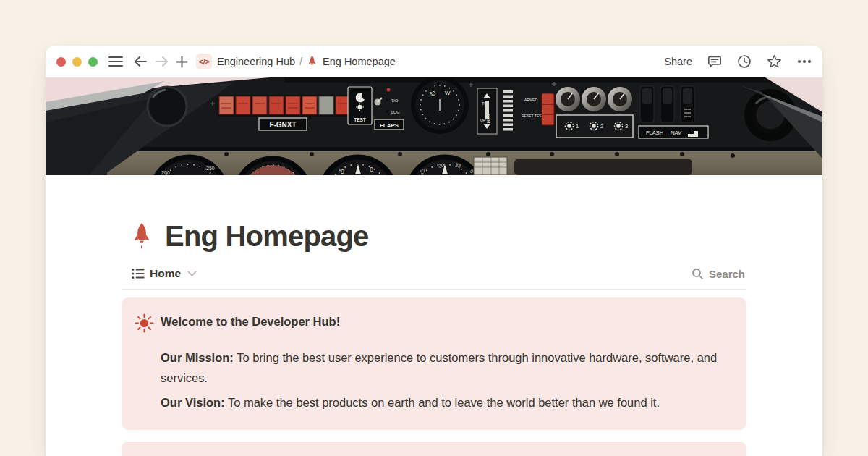 This screenshot has width=868, height=456. I want to click on sidebar-menu-icon, so click(116, 62).